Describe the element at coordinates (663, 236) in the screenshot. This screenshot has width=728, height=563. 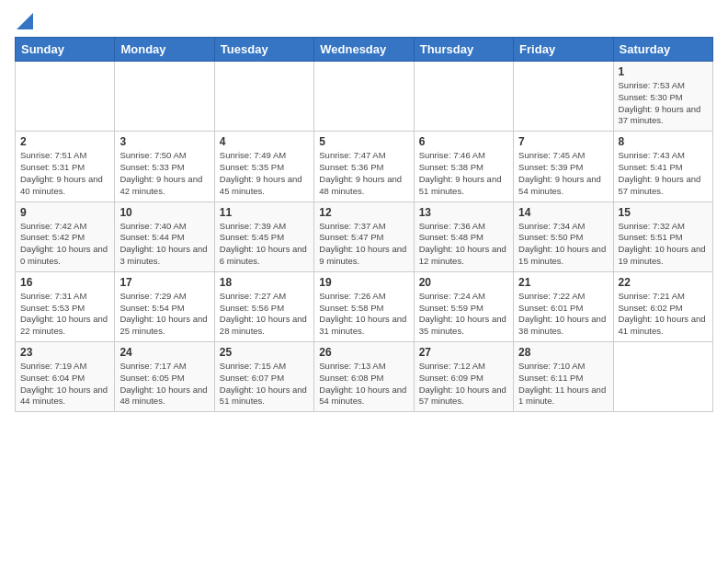
I see `calendar-cell: 15Sunrise: 7:32 AM Sunset: 5:51 PM Dayli…` at that location.